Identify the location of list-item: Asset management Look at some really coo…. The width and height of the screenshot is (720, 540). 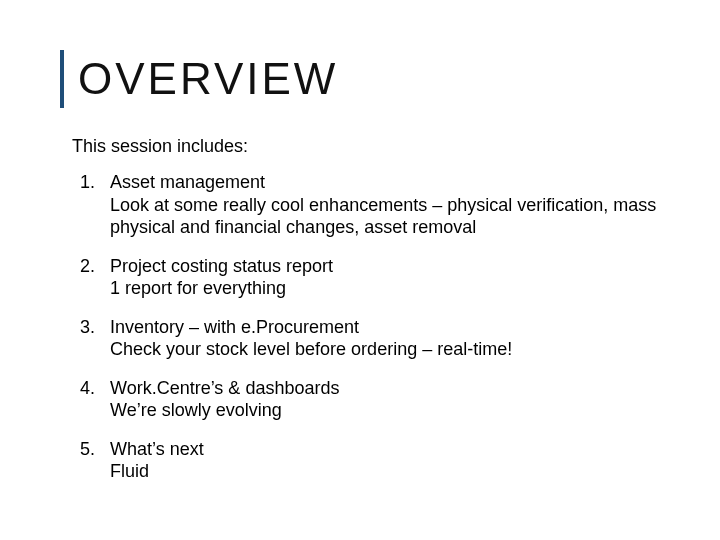
(380, 205).